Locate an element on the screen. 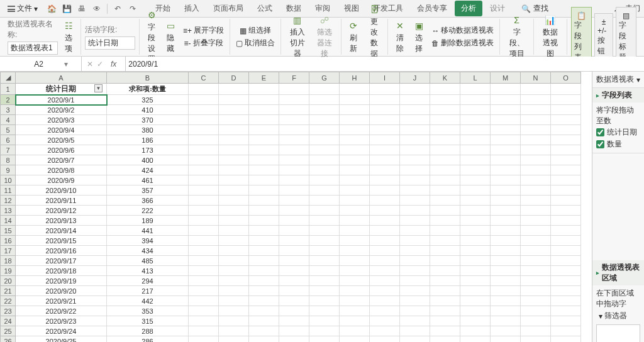  tab-layout: 页面布局 is located at coordinates (228, 9).